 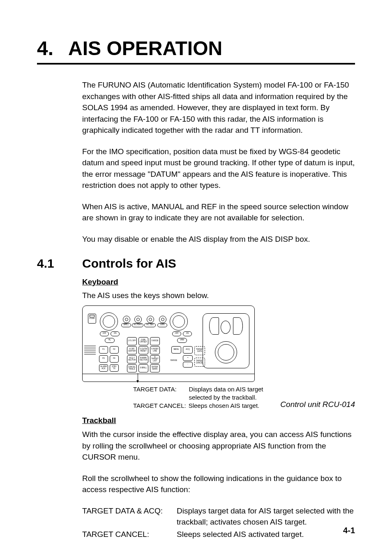 What do you see at coordinates (129, 534) in the screenshot?
I see `def-term: TARGET CANCEL:` at bounding box center [129, 534].